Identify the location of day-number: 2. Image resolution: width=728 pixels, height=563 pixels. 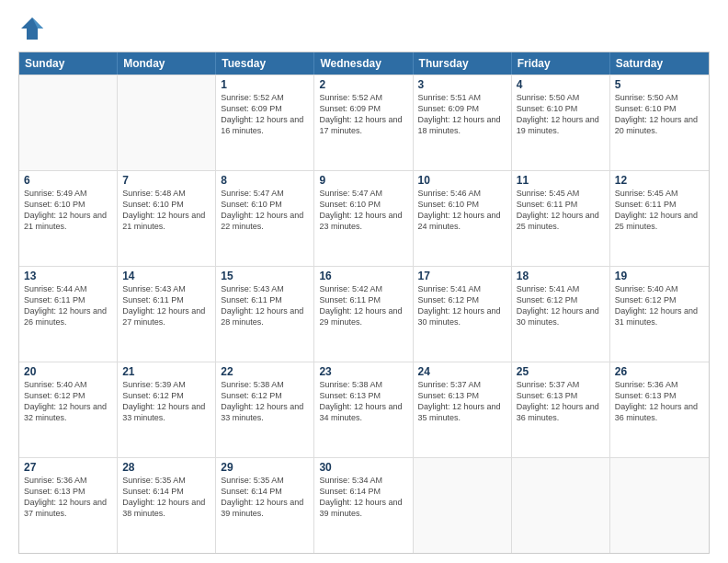
(363, 85).